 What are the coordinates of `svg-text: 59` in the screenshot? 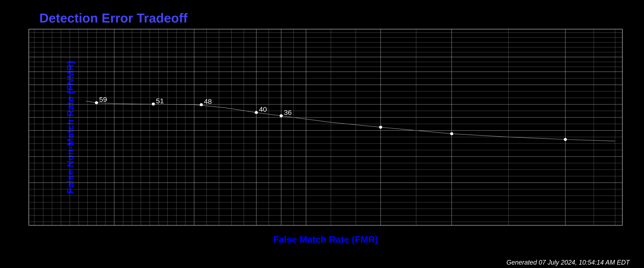 It's located at (103, 99).